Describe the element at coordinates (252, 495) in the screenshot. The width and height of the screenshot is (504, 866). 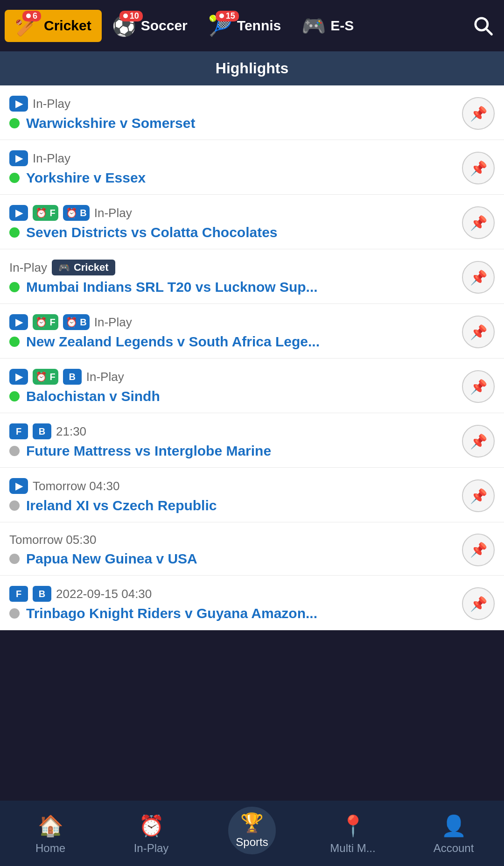
I see `match-item: ▶ Tomorrow 04:30 Ireland XI vs Czech Rep…` at that location.